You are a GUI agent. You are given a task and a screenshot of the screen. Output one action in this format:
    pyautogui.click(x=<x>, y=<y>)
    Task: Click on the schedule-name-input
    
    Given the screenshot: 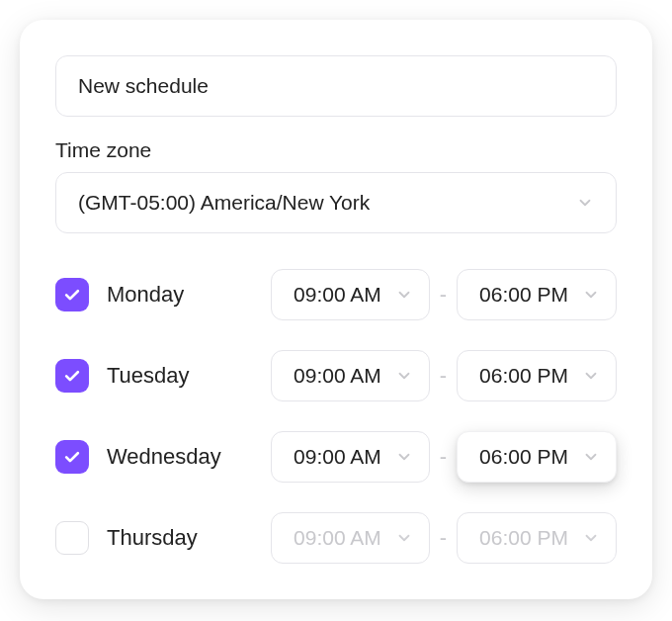 What is the action you would take?
    pyautogui.click(x=336, y=86)
    